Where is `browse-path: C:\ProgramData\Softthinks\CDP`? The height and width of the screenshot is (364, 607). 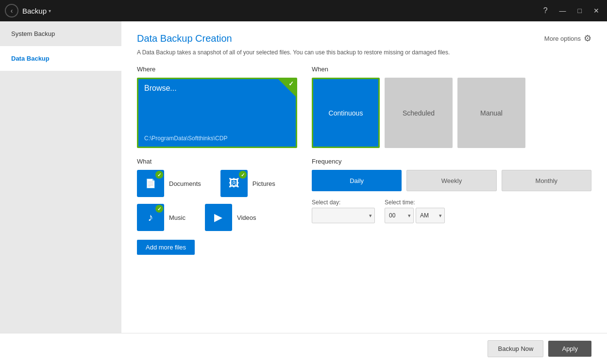
browse-path: C:\ProgramData\Softthinks\CDP is located at coordinates (217, 138).